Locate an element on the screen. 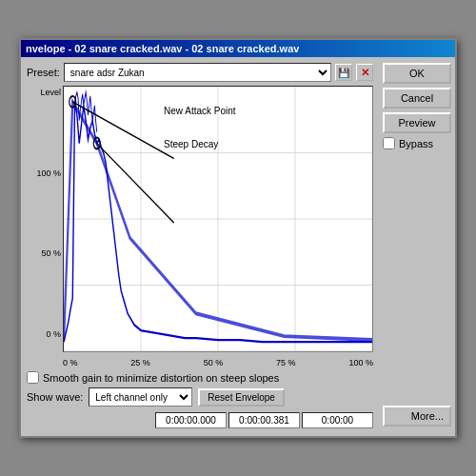  show-wave-select: Left channel only Right channel only Bot… is located at coordinates (141, 397).